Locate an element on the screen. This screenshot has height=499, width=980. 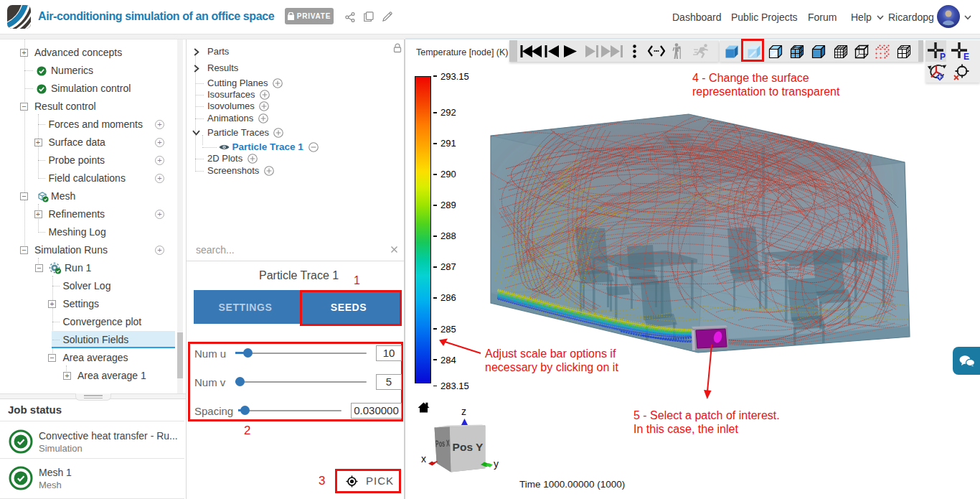
svg-text: Pos X is located at coordinates (443, 444).